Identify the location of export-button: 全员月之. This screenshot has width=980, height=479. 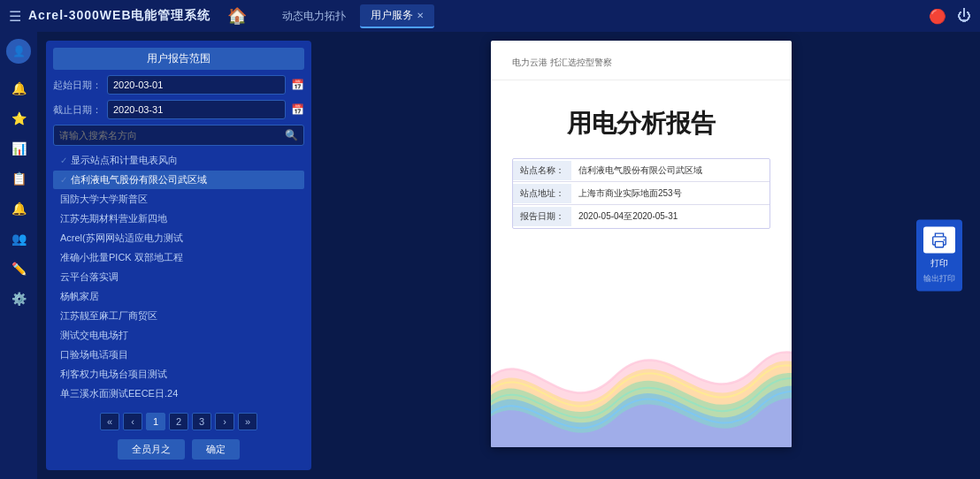
(151, 449).